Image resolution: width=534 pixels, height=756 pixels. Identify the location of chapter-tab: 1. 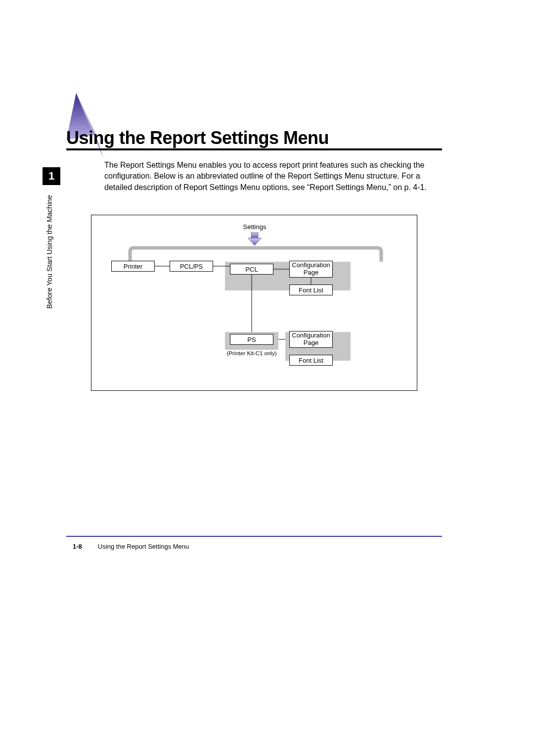
(51, 176).